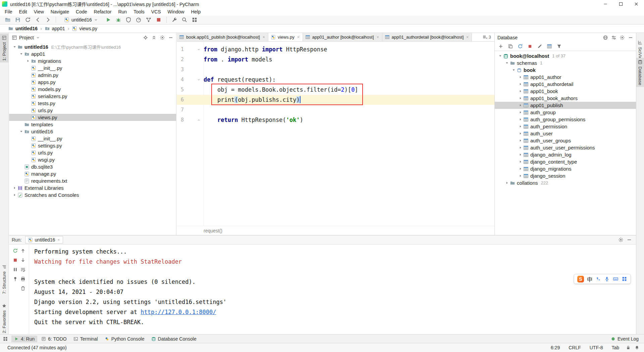 The height and width of the screenshot is (352, 644). What do you see at coordinates (86, 339) in the screenshot?
I see `tool-tab-terminal: Terminal` at bounding box center [86, 339].